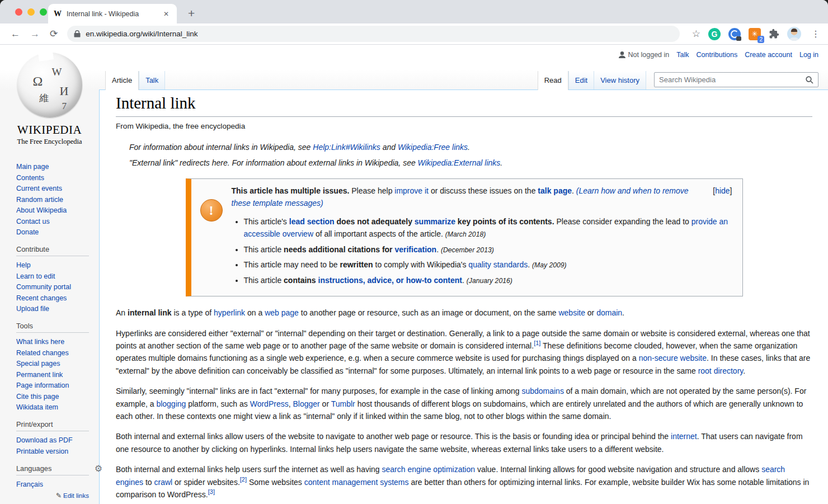 Image resolution: width=828 pixels, height=504 pixels. I want to click on text-run: This article has multiple issues., so click(291, 191).